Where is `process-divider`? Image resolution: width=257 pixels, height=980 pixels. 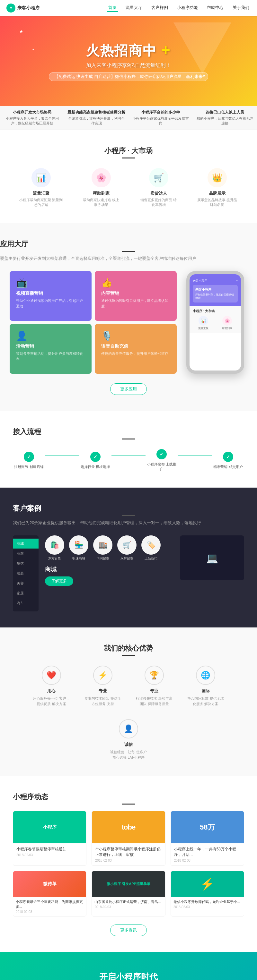 process-divider is located at coordinates (129, 439).